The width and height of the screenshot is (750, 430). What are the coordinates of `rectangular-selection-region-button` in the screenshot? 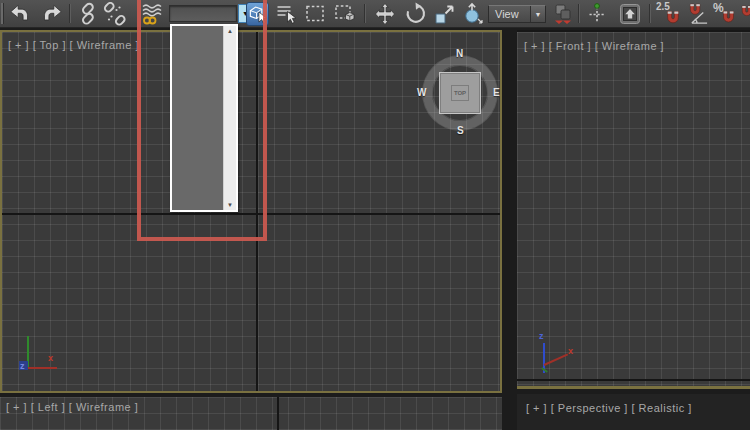 It's located at (315, 14).